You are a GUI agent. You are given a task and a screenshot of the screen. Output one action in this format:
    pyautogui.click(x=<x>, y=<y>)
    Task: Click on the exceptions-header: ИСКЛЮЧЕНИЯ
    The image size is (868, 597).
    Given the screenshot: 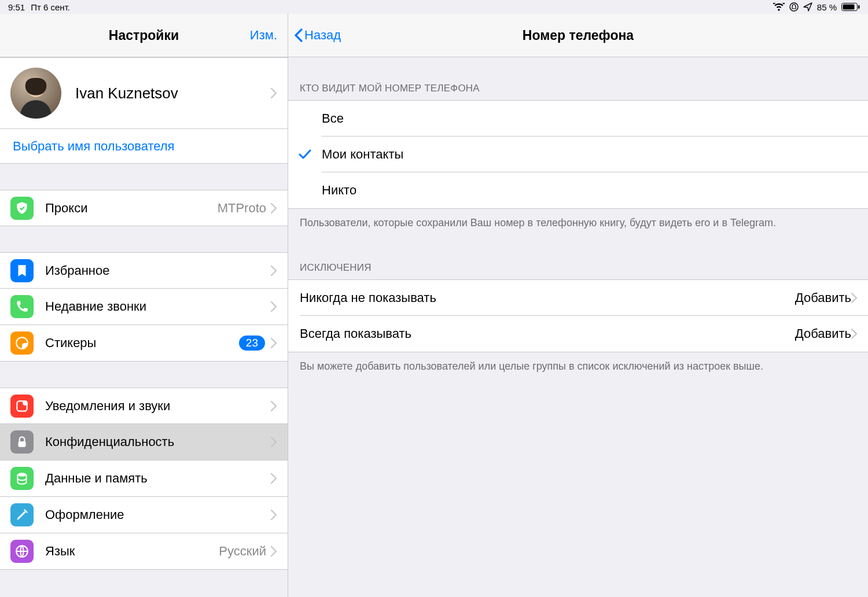 What is the action you would take?
    pyautogui.click(x=578, y=271)
    